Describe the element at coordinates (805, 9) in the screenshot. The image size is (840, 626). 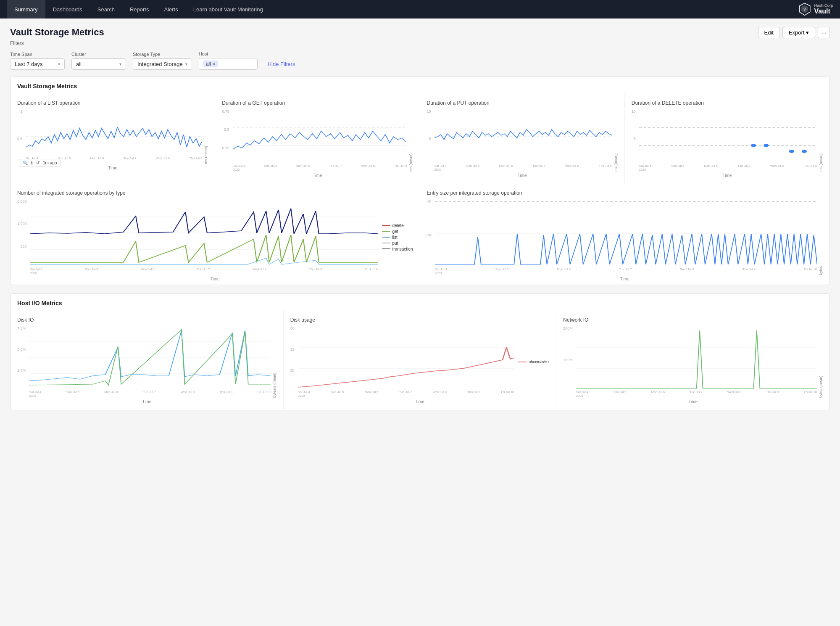
I see `svg-text: V` at that location.